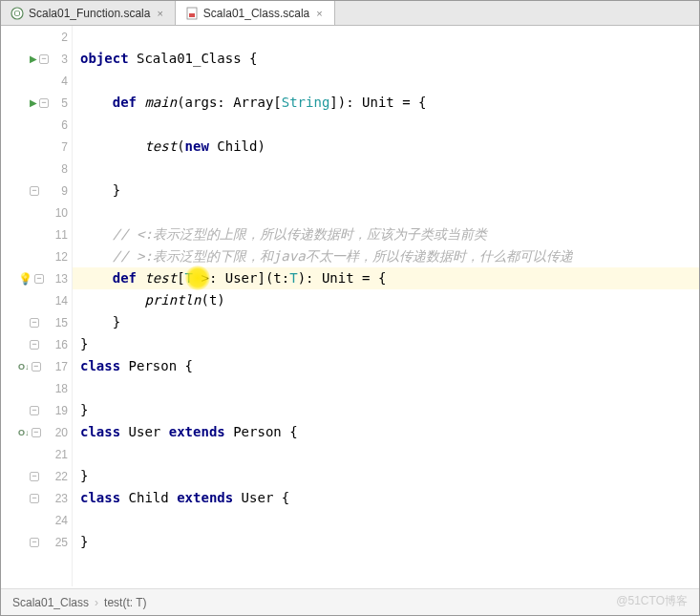 The width and height of the screenshot is (700, 616). What do you see at coordinates (56, 455) in the screenshot?
I see `line-number: 21` at bounding box center [56, 455].